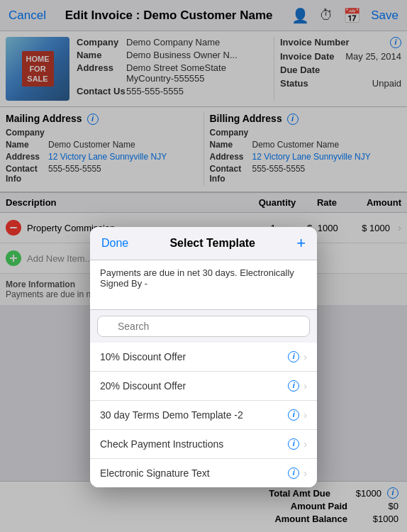 This screenshot has height=532, width=407. What do you see at coordinates (193, 415) in the screenshot?
I see `template-item-label: 30 day Terms Demo Template -2` at bounding box center [193, 415].